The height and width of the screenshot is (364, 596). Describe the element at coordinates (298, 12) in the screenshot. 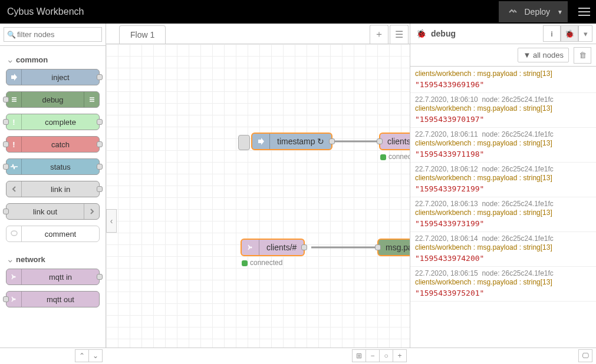

I see `header: Cybus Workbench Deploy ▼` at that location.